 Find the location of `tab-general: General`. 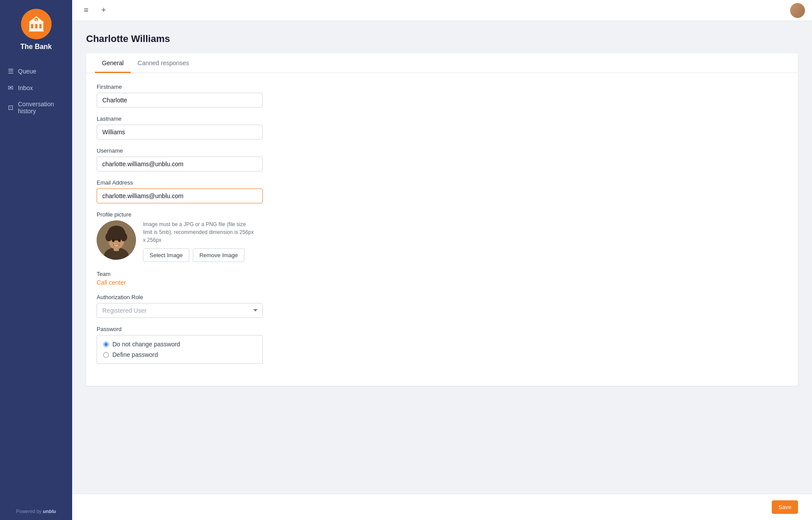

tab-general: General is located at coordinates (113, 63).